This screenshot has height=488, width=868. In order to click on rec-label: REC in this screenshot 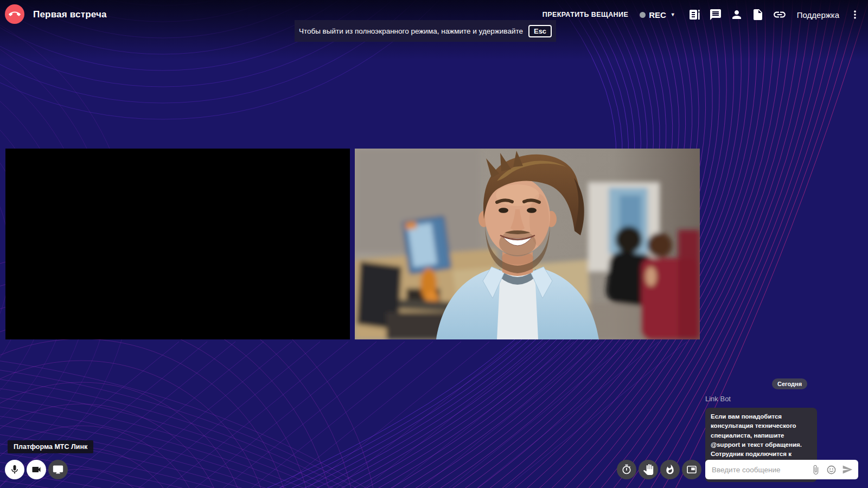, I will do `click(658, 15)`.